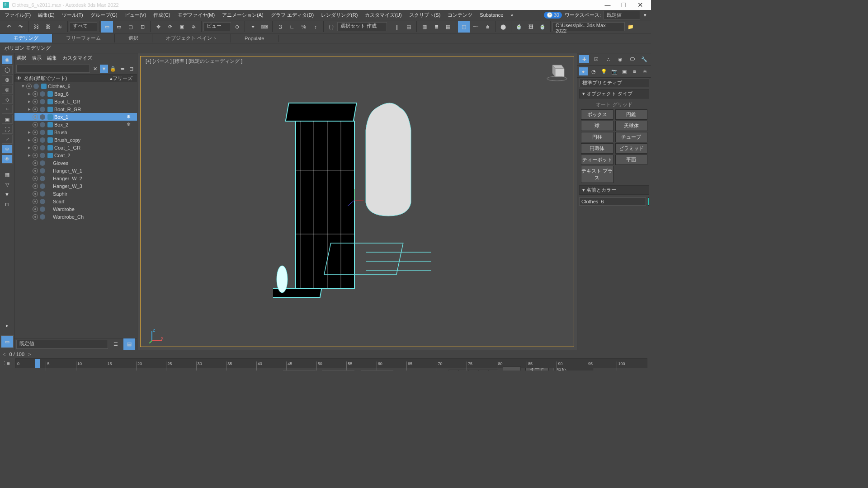  Describe the element at coordinates (72, 15) in the screenshot. I see `menu-tools: ツール(T)` at that location.